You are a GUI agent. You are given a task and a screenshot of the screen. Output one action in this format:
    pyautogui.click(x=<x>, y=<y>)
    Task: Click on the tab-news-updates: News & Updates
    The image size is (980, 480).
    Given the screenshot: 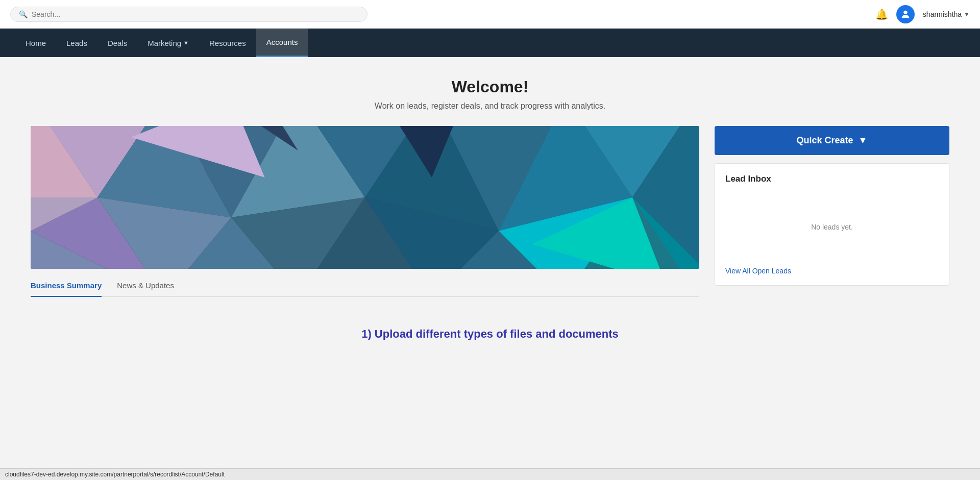 What is the action you would take?
    pyautogui.click(x=145, y=289)
    